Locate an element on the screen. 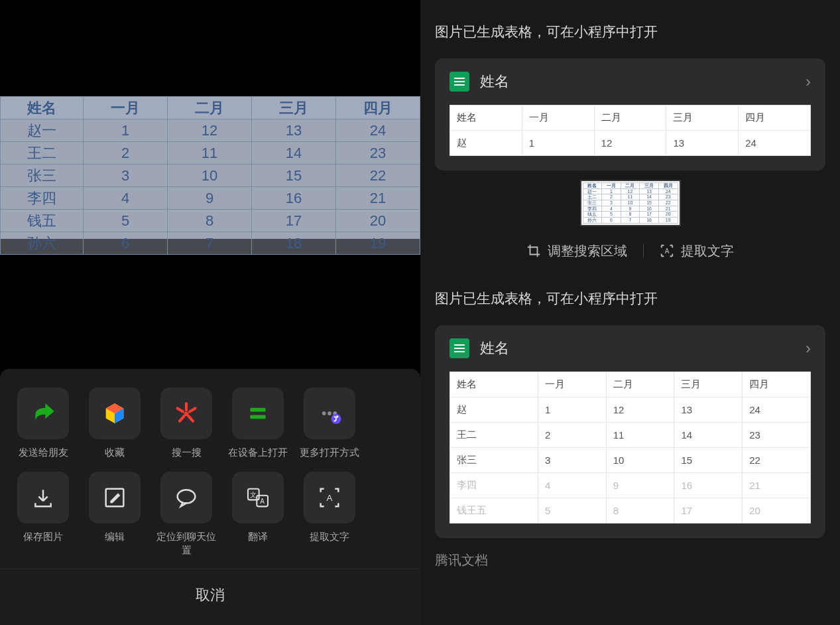 This screenshot has width=840, height=625. share-to-friend-button: 发送给朋友 is located at coordinates (43, 423).